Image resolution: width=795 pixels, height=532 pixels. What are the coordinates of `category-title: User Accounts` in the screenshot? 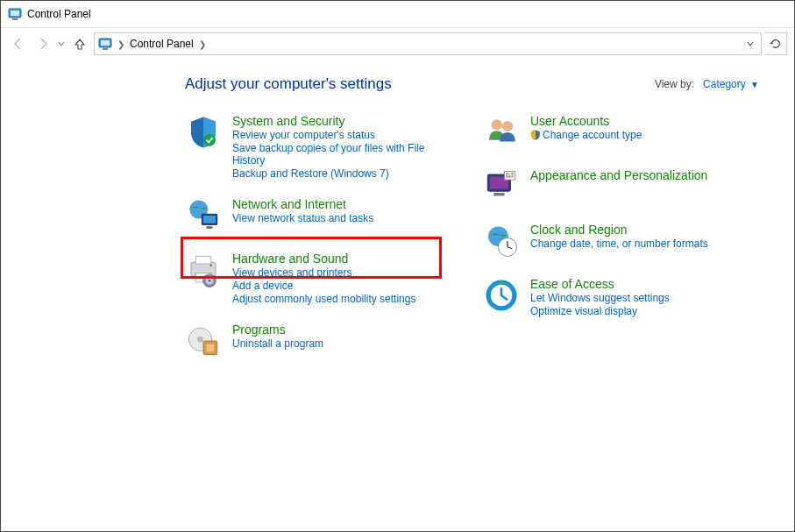 It's located at (586, 121).